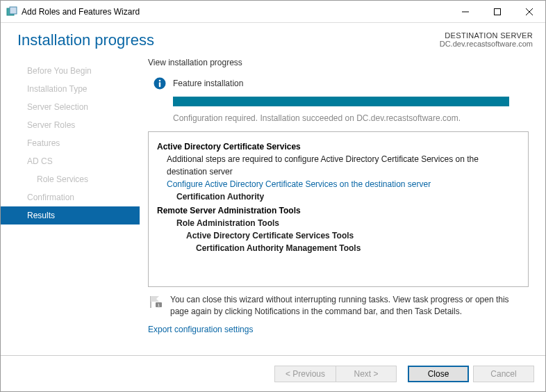 This screenshot has width=546, height=392. I want to click on destination-info: DESTINATION SERVER DC.dev.recastsoftware…, so click(486, 40).